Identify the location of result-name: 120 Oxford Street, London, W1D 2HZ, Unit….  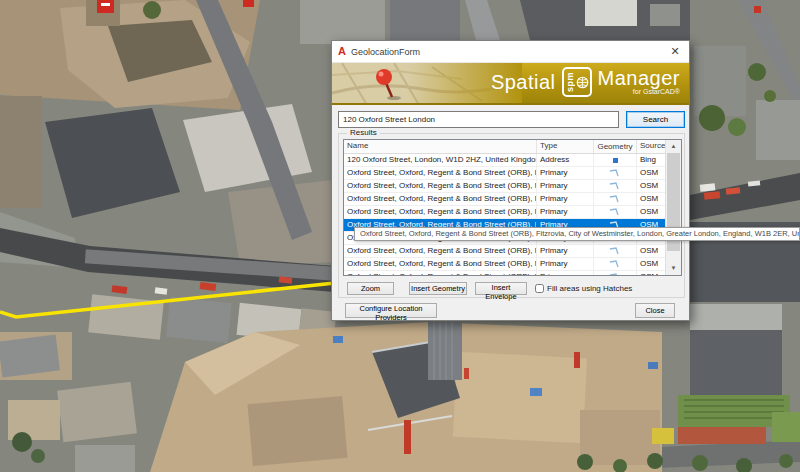
(440, 160).